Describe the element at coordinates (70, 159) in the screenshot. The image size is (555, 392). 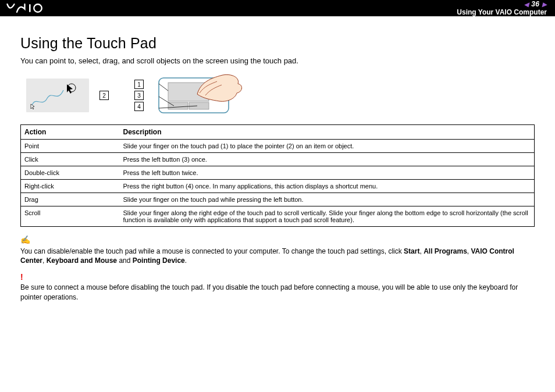
I see `cell-action: Click` at that location.